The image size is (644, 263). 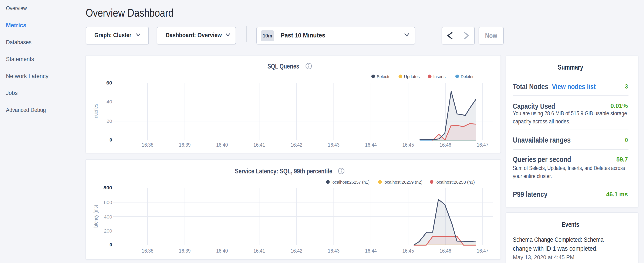 What do you see at coordinates (113, 35) in the screenshot?
I see `svg-text: Graph: Cluster` at bounding box center [113, 35].